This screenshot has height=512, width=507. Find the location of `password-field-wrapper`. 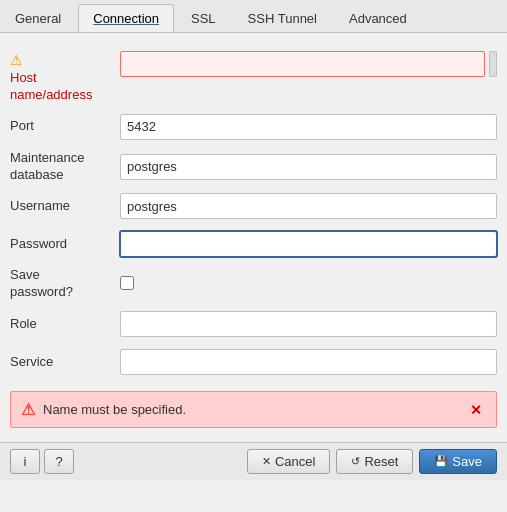

password-field-wrapper is located at coordinates (308, 244).